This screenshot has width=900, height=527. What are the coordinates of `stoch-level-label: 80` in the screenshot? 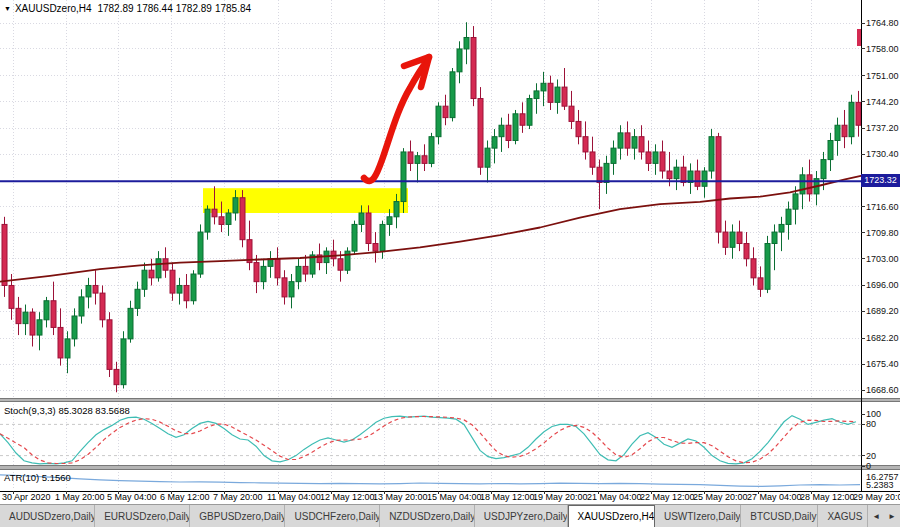 It's located at (871, 424).